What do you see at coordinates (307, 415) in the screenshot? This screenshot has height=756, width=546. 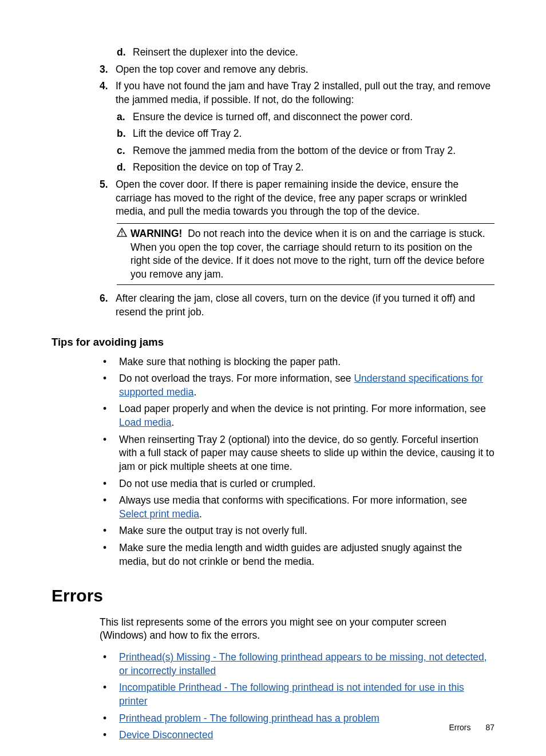 I see `tip-text: Load paper properly and when the device …` at bounding box center [307, 415].